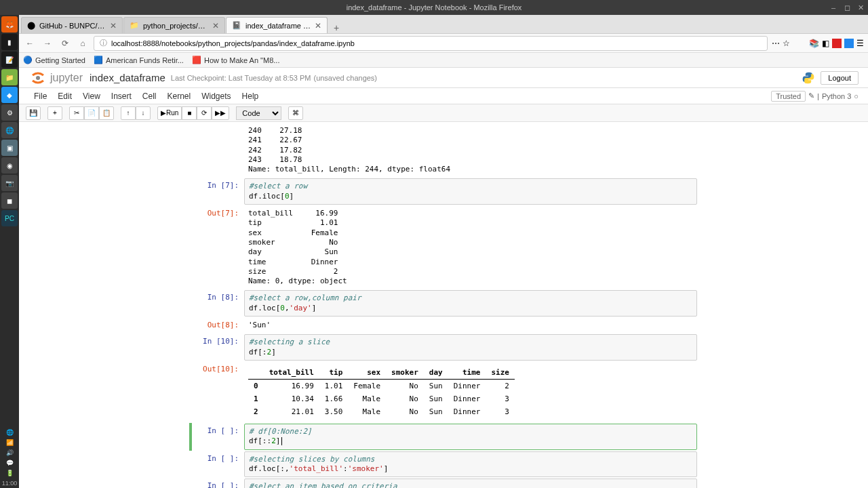 This screenshot has height=488, width=868. Describe the element at coordinates (41, 96) in the screenshot. I see `menu-file: File` at that location.